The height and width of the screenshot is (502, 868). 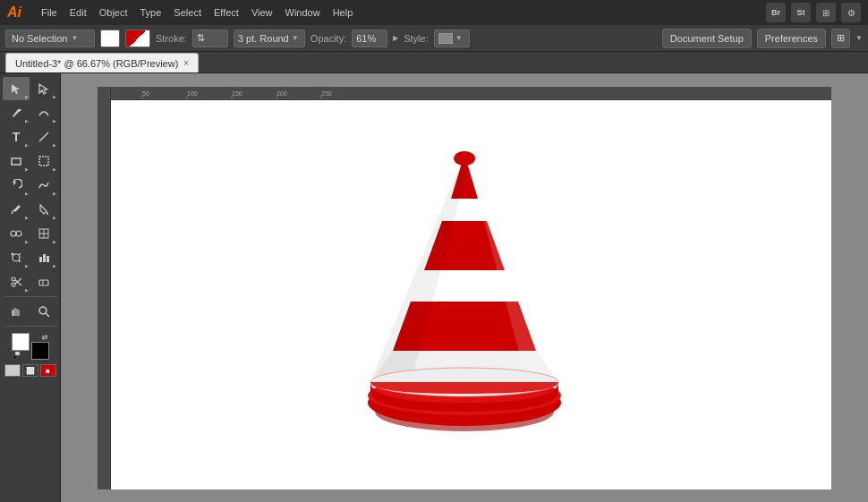 What do you see at coordinates (396, 13) in the screenshot?
I see `menu-bar: File Edit Object Type Select Effect View…` at bounding box center [396, 13].